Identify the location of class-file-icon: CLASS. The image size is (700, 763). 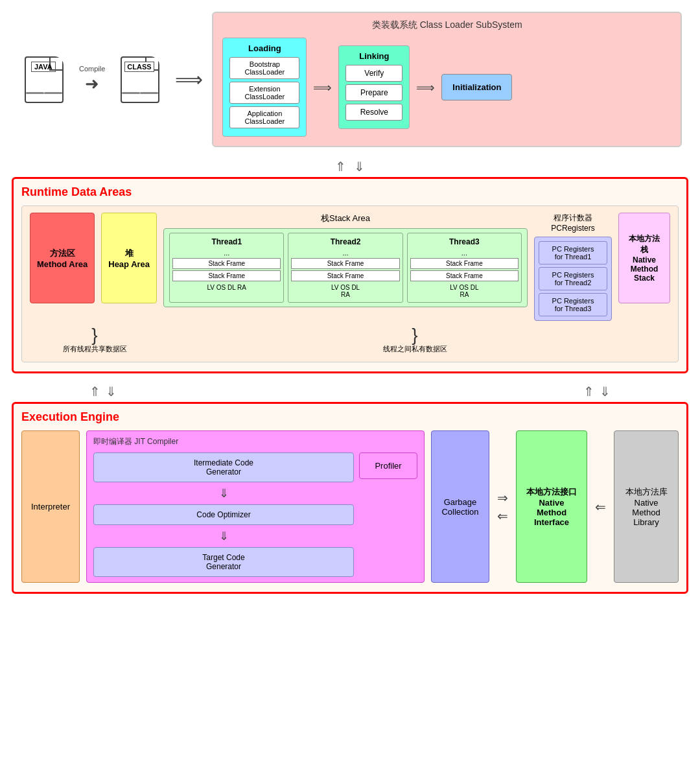
(140, 80).